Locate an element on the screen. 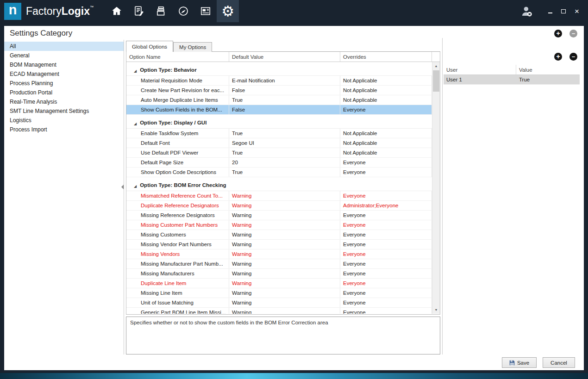 This screenshot has width=588, height=379. cancel-button: Cancel is located at coordinates (559, 363).